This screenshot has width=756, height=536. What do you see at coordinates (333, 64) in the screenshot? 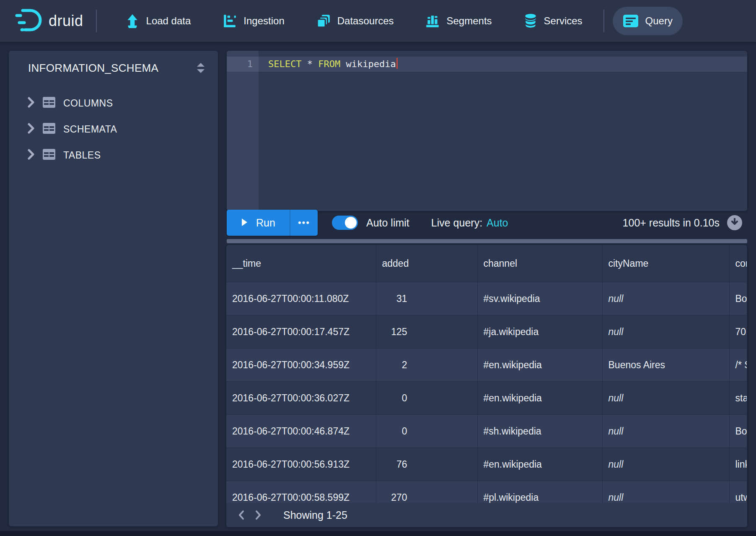
I see `editor-code-line: SELECT * FROM wikipedia` at bounding box center [333, 64].